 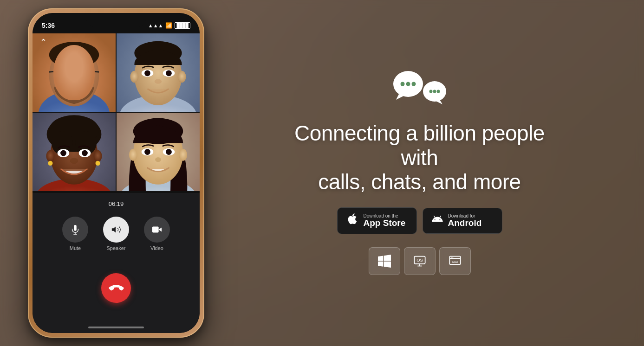 What do you see at coordinates (44, 42) in the screenshot?
I see `back-button: ⌃` at bounding box center [44, 42].